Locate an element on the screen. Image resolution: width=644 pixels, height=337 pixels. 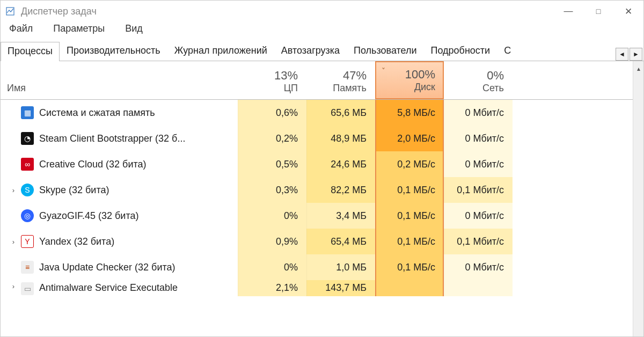
col-cpu: 13% ЦП is located at coordinates (272, 80).